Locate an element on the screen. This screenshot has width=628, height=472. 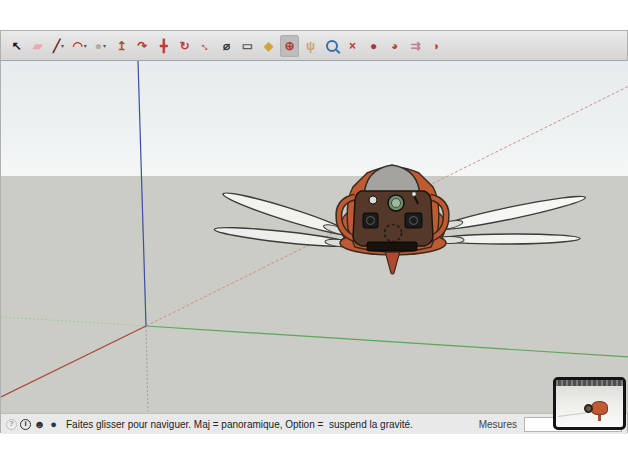
measurements-label: Mesures is located at coordinates (498, 424).